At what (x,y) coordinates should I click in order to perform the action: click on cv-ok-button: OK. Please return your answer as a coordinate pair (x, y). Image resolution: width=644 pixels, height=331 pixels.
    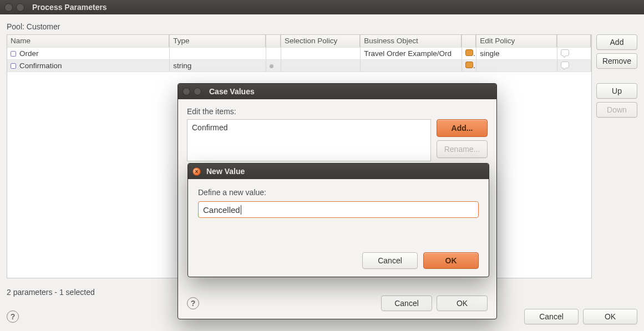
    Looking at the image, I should click on (462, 303).